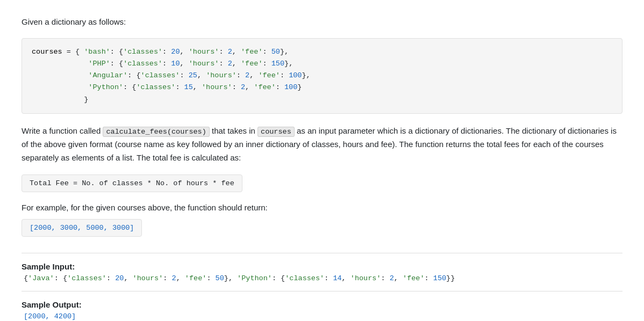  What do you see at coordinates (322, 272) in the screenshot?
I see `sample-input-section: Sample Input: {'Java': {'classes': 20, '…` at bounding box center [322, 272].